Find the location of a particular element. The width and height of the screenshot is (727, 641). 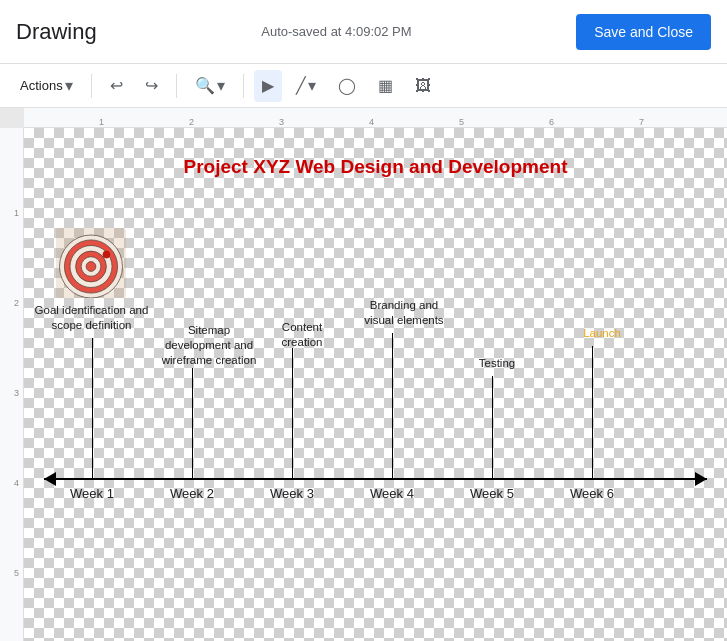

timeline-arrow is located at coordinates (376, 479).